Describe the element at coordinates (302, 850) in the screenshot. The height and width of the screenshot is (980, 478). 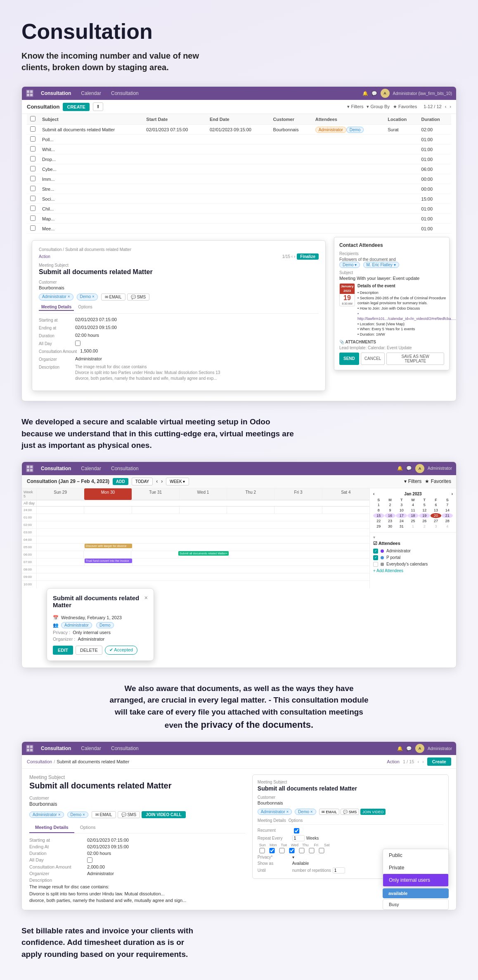
I see `inner-check-thu` at that location.